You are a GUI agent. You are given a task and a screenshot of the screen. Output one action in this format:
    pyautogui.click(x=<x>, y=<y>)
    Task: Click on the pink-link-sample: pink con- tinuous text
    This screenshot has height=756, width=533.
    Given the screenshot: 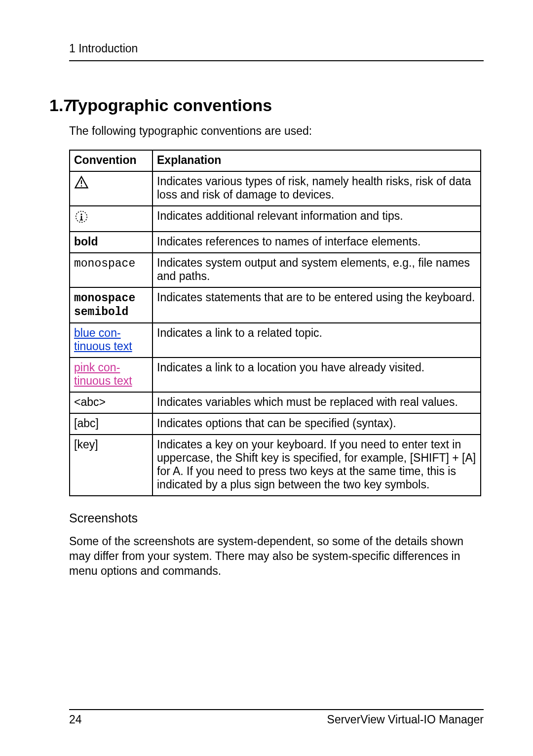 What is the action you would take?
    pyautogui.click(x=103, y=374)
    